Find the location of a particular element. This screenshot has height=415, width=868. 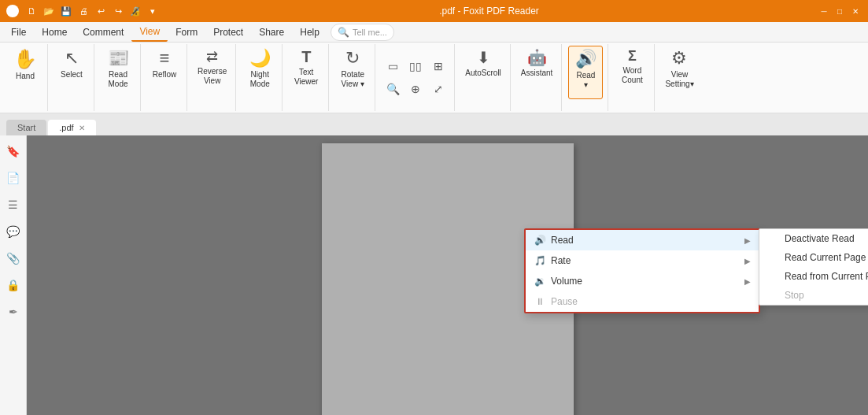

wordcount-icon: Σ is located at coordinates (633, 57).